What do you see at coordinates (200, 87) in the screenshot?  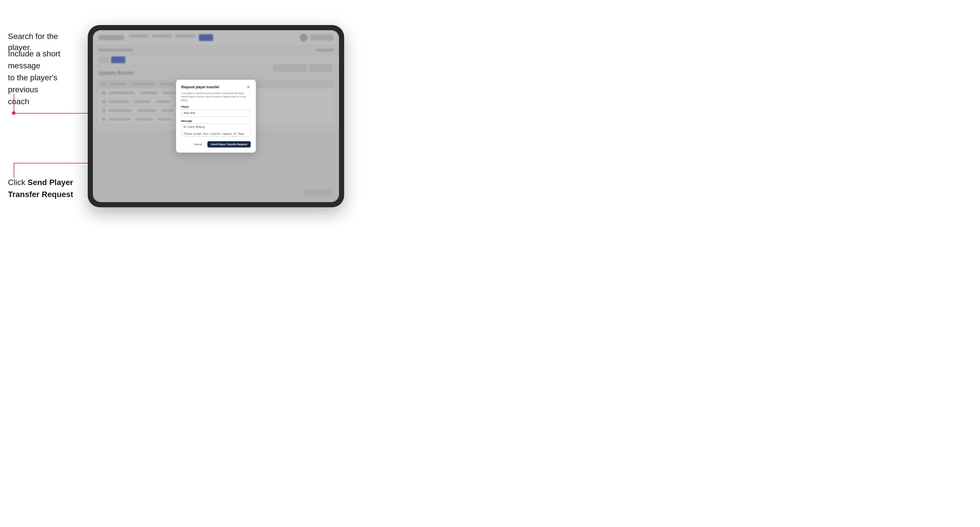 I see `modal-title: Request player transfer` at bounding box center [200, 87].